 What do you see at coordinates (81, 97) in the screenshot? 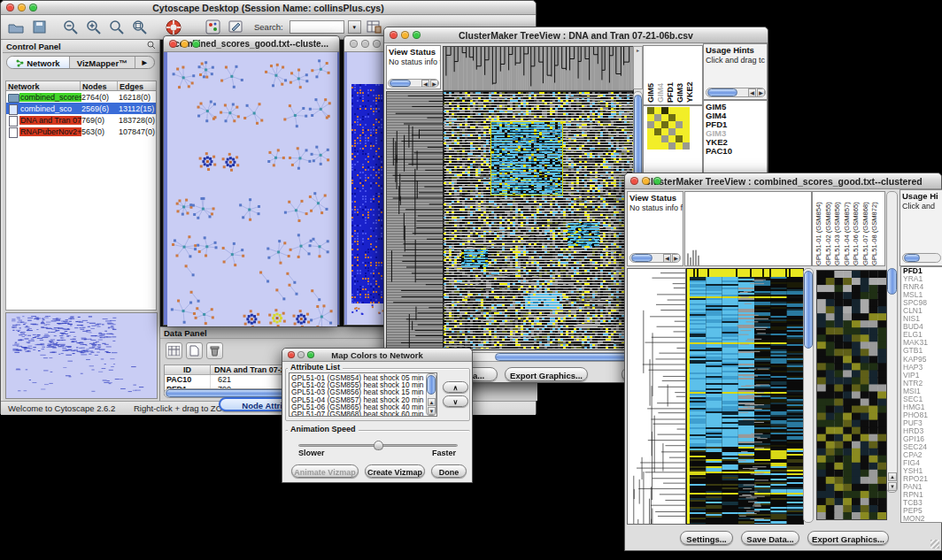
I see `network-row: combined_scores2764(0)16218(0)` at bounding box center [81, 97].